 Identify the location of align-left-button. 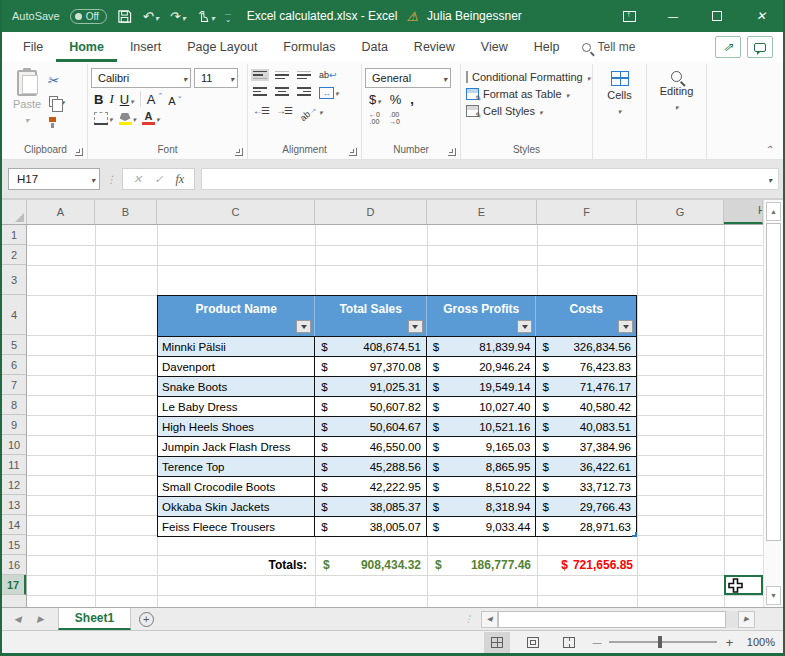
(260, 92).